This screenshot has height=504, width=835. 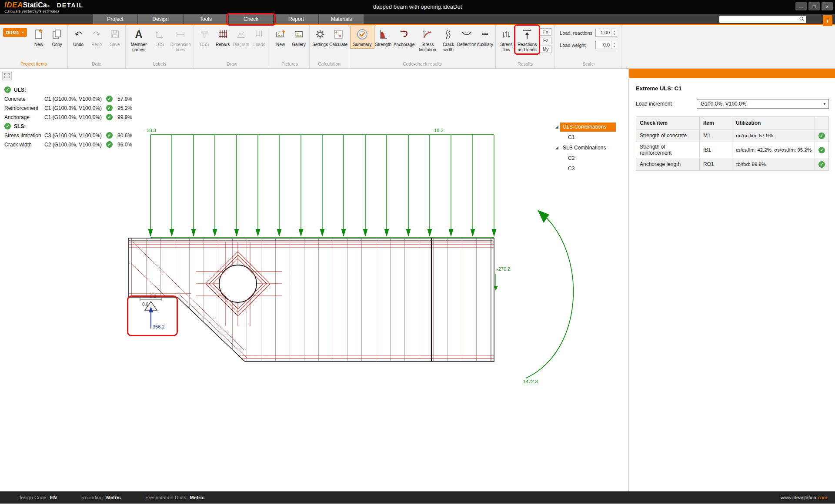 What do you see at coordinates (591, 158) in the screenshot?
I see `tree-item-c2: C2` at bounding box center [591, 158].